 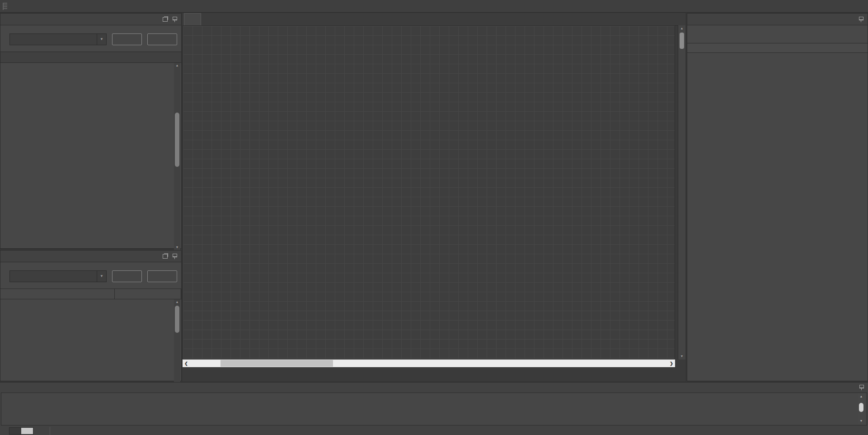 I want to click on properties-table-header, so click(x=777, y=48).